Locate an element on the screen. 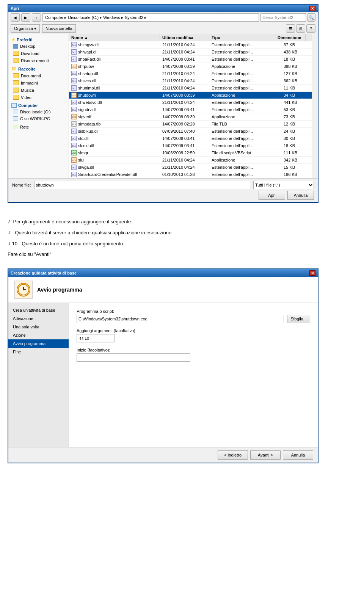 The height and width of the screenshot is (601, 364). args-row is located at coordinates (193, 338).